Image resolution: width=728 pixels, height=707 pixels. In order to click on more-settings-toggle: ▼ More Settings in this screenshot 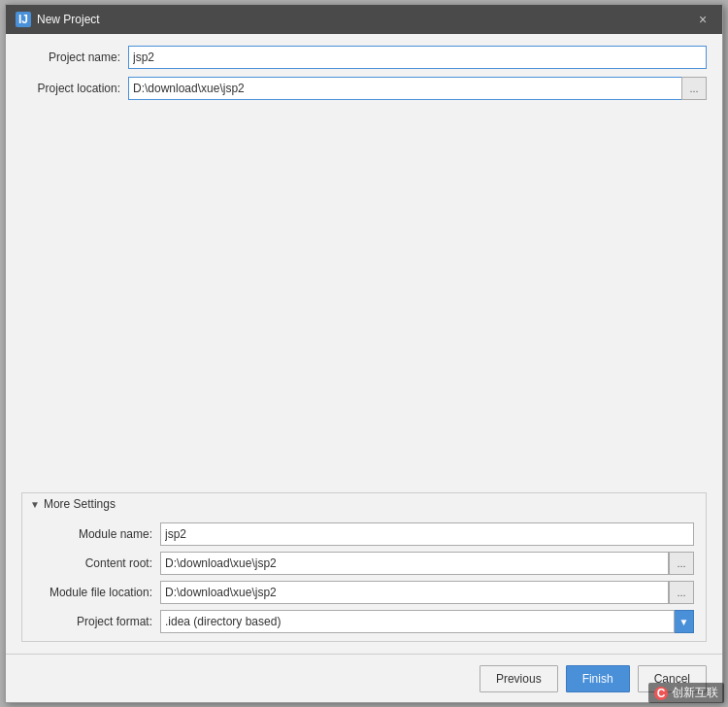, I will do `click(364, 504)`.